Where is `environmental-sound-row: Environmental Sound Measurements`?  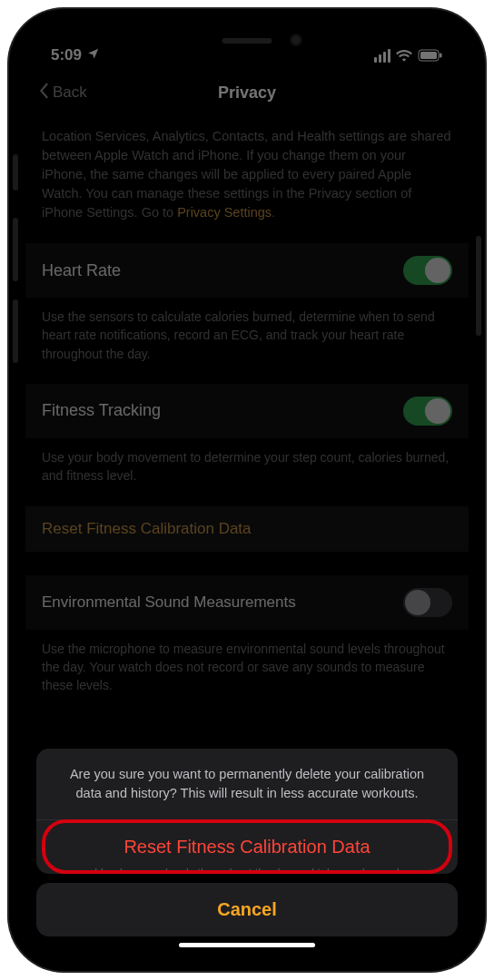
environmental-sound-row: Environmental Sound Measurements is located at coordinates (247, 603).